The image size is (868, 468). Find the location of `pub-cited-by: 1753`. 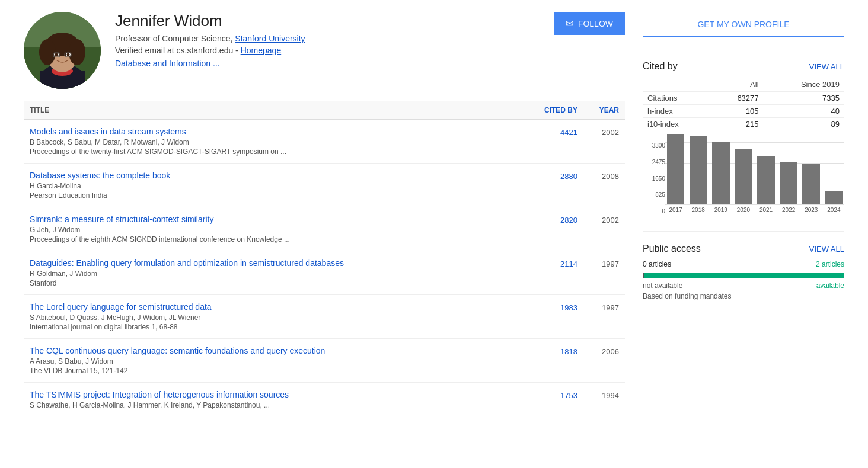

pub-cited-by: 1753 is located at coordinates (548, 395).